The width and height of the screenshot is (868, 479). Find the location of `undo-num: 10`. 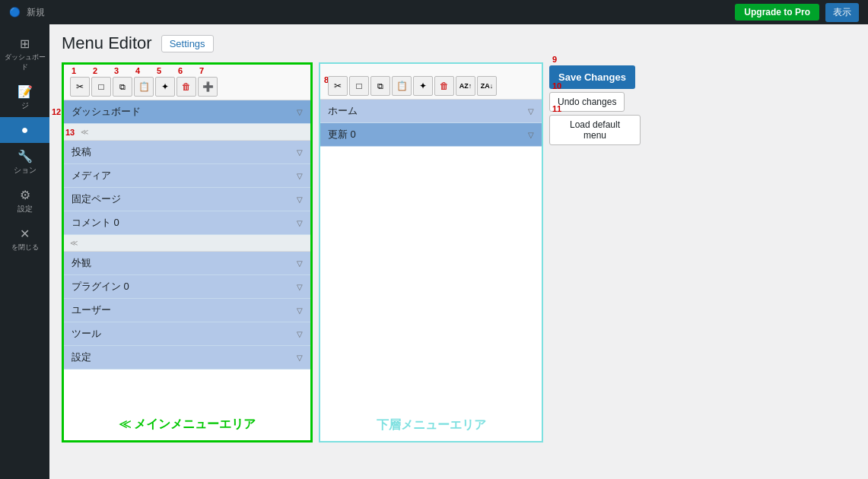

undo-num: 10 is located at coordinates (557, 86).